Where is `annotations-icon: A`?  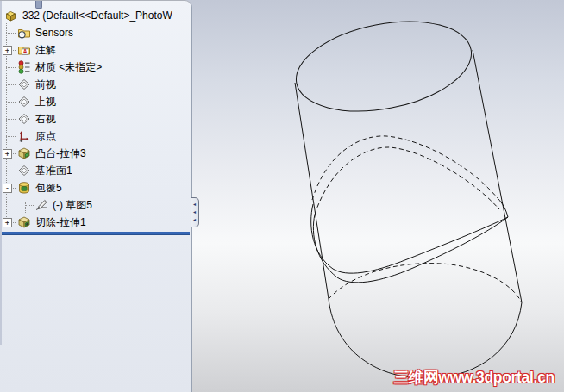 annotations-icon: A is located at coordinates (24, 50).